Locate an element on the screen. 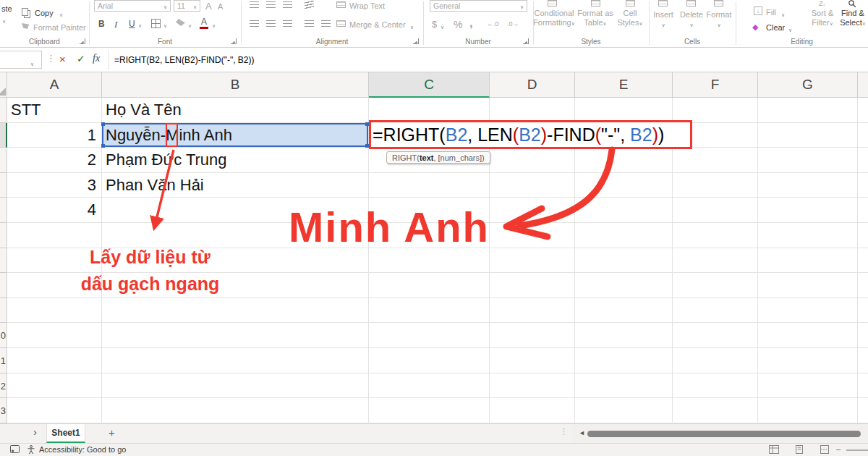 This screenshot has height=456, width=868. insert-function-button: fx is located at coordinates (96, 59).